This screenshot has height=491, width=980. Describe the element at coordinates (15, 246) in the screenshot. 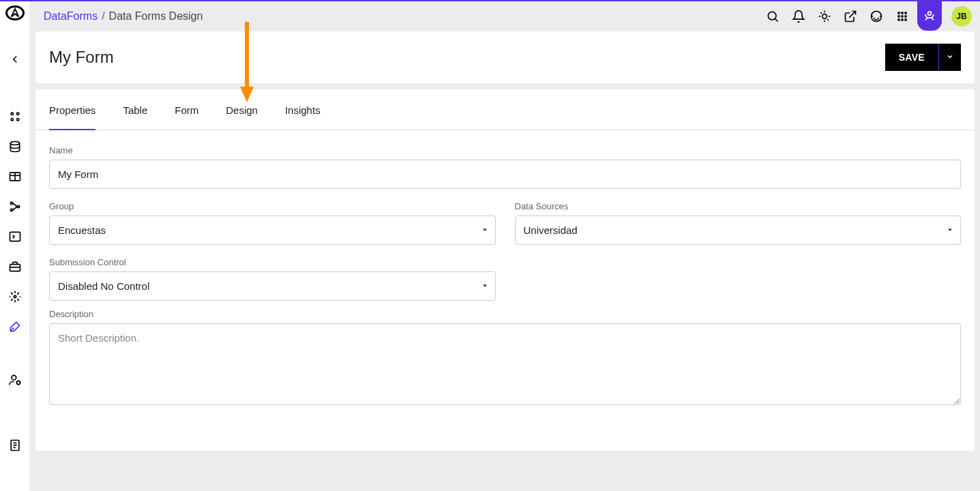

I see `left-sidebar` at that location.